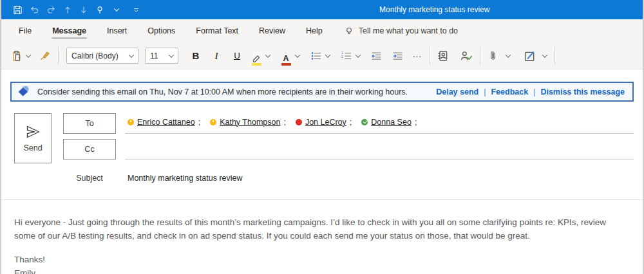 This screenshot has width=644, height=274. Describe the element at coordinates (154, 56) in the screenshot. I see `font-size-value: 11` at that location.